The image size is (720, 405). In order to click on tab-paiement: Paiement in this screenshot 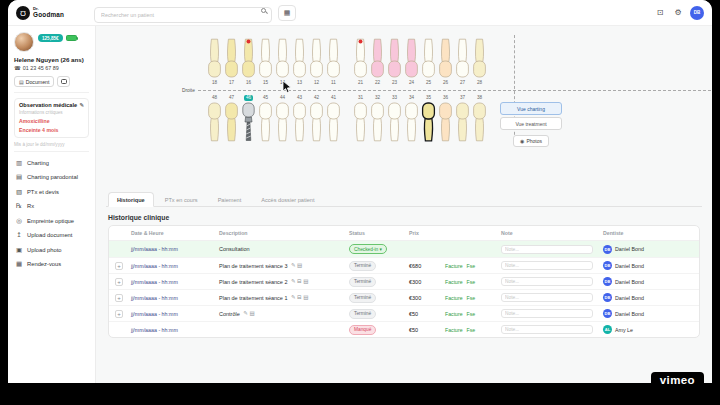, I will do `click(230, 200)`.